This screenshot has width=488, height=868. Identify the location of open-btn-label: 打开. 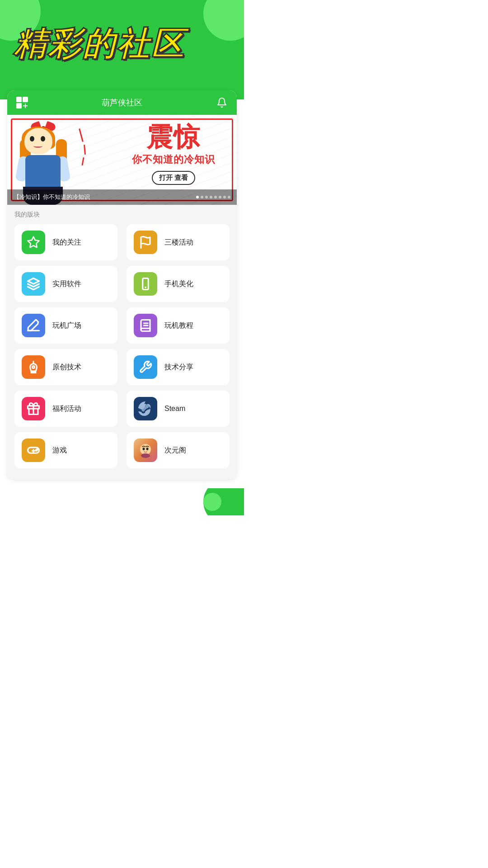
(166, 178).